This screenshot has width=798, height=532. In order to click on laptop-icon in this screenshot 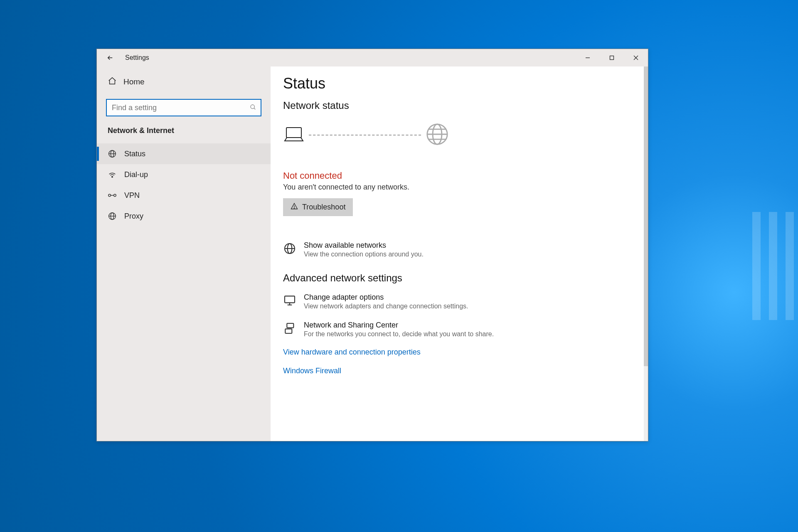, I will do `click(294, 135)`.